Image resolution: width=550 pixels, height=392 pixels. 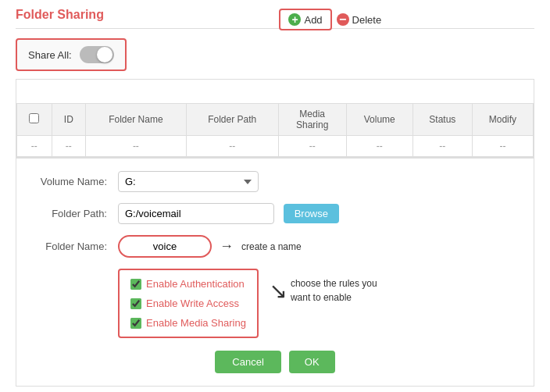 I want to click on volume-name-row: Volume Name: G: C: D: E:, so click(x=275, y=181).